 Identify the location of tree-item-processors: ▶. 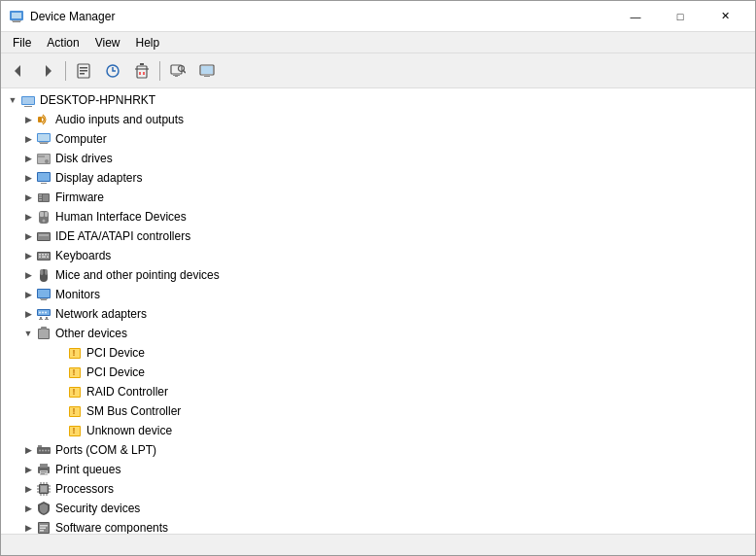
(378, 489).